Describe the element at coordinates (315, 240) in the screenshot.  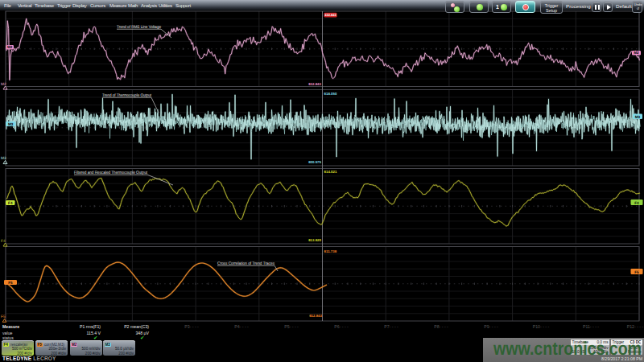
I see `svg-text: 613.920` at that location.